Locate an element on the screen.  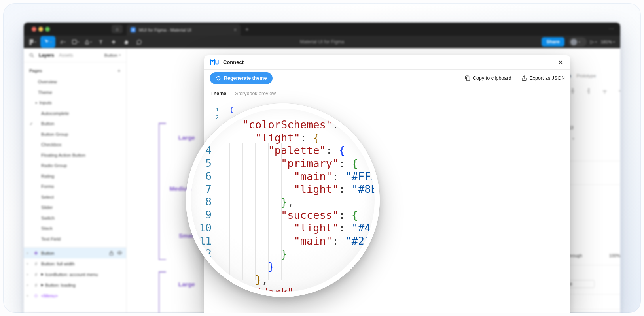
code-token: "colorSchemes" is located at coordinates (288, 125).